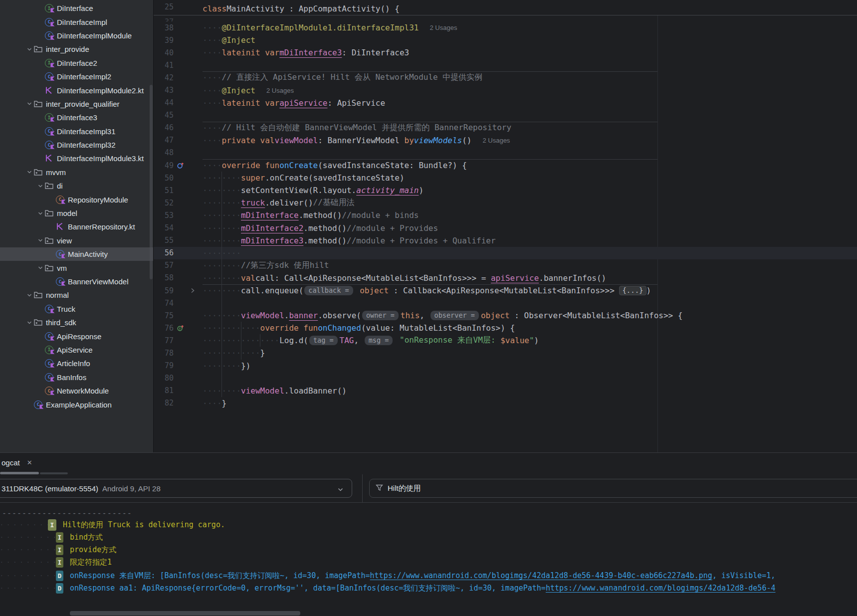 Image resolution: width=857 pixels, height=616 pixels. I want to click on code-line: ····lateinit var mDiInterface3: DiInterf…, so click(306, 53).